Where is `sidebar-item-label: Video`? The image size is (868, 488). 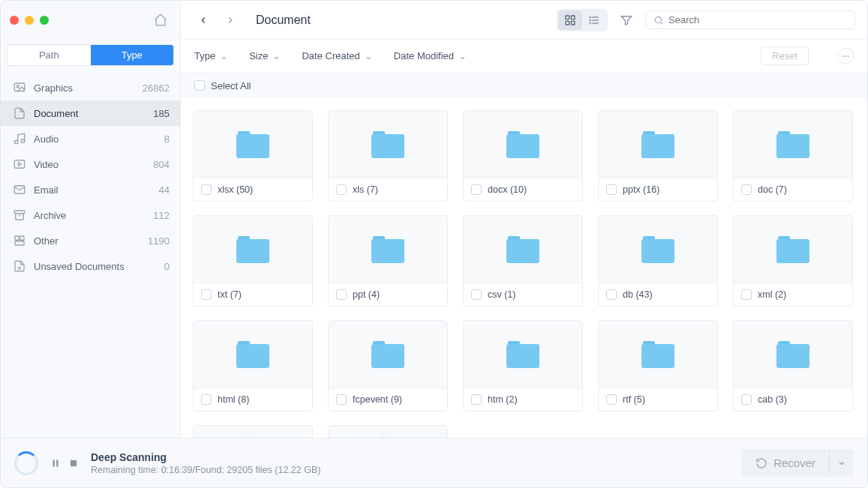
sidebar-item-label: Video is located at coordinates (93, 165).